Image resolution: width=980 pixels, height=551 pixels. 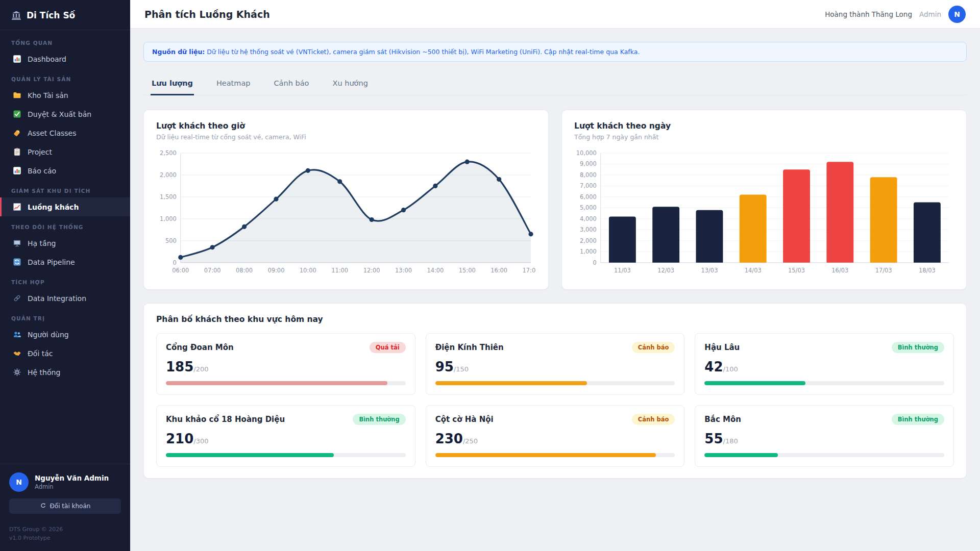 I want to click on nav-section-label: Tích hợp, so click(x=65, y=280).